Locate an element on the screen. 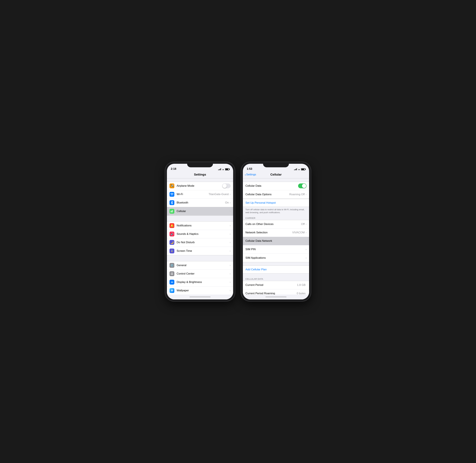 The image size is (476, 463). wifi-status-icon: ▲ is located at coordinates (223, 169).